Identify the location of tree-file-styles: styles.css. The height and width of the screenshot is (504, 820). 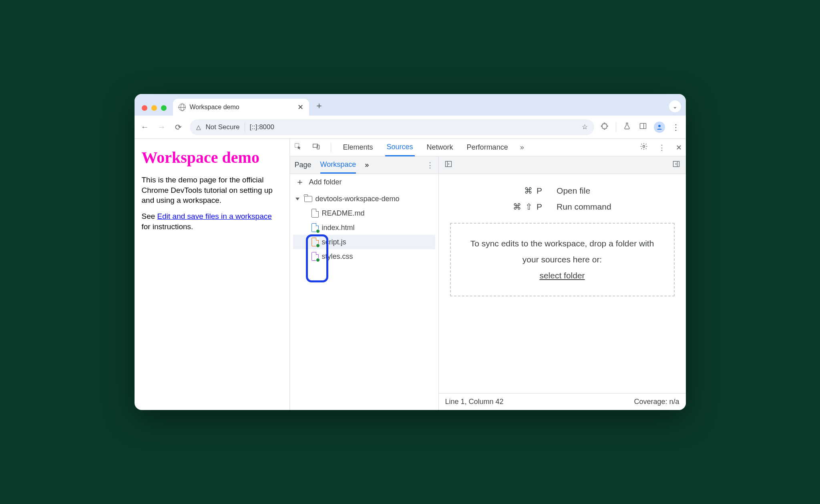
(364, 256).